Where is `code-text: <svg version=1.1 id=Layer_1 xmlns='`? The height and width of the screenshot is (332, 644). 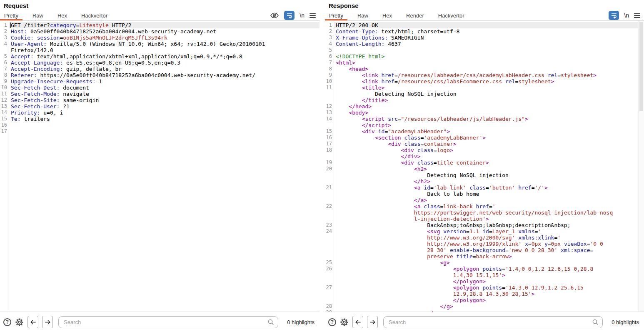
code-text: <svg version=1.1 id=Layer_1 xmlns=' is located at coordinates (486, 232).